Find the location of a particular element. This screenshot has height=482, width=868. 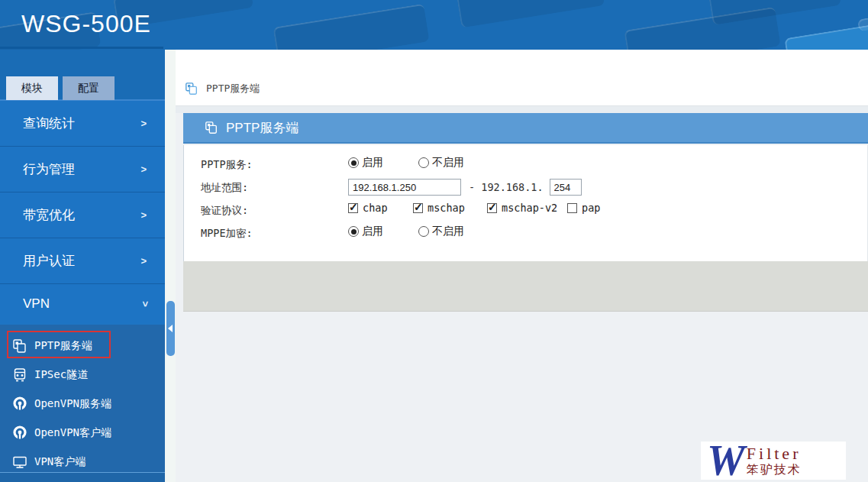

sidebar-tabs: 模块 配置 is located at coordinates (82, 75).